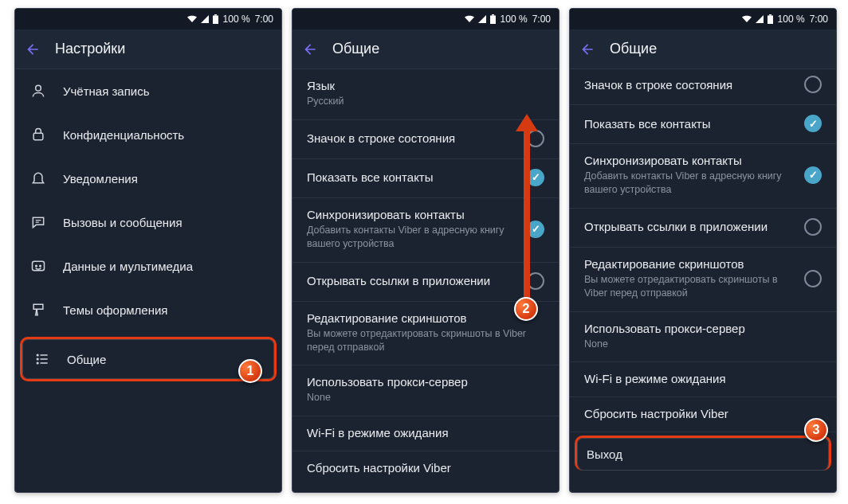 This screenshot has height=504, width=848. What do you see at coordinates (526, 309) in the screenshot?
I see `step-badge-2: 2` at bounding box center [526, 309].